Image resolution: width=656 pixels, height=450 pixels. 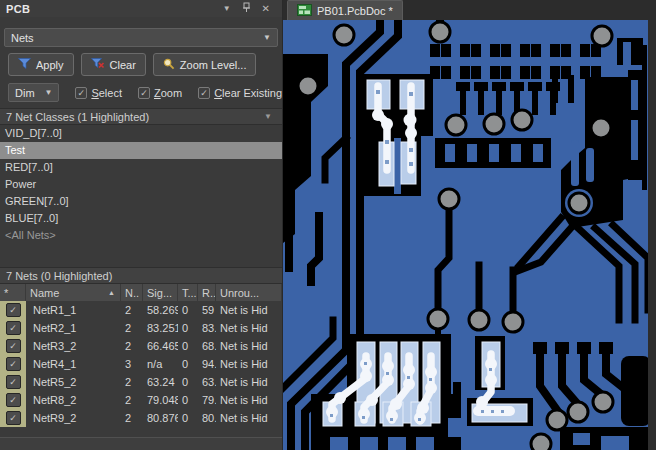 I want to click on net-routed: 63., so click(x=207, y=382).